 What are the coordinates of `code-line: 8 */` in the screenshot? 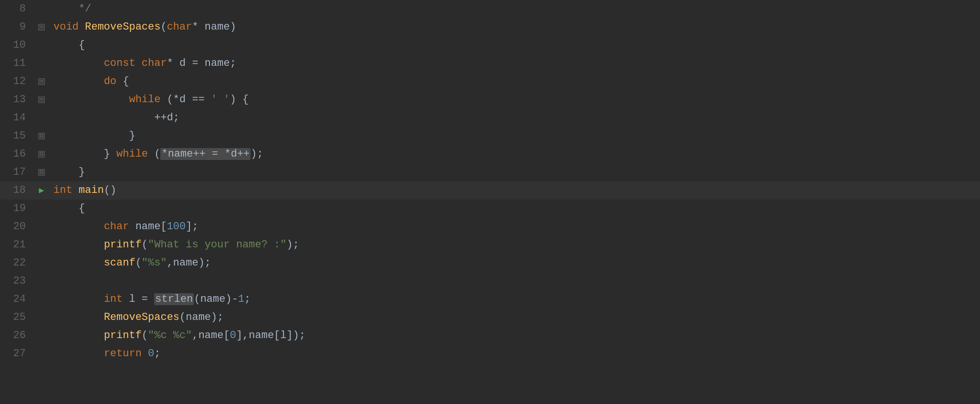 It's located at (490, 9).